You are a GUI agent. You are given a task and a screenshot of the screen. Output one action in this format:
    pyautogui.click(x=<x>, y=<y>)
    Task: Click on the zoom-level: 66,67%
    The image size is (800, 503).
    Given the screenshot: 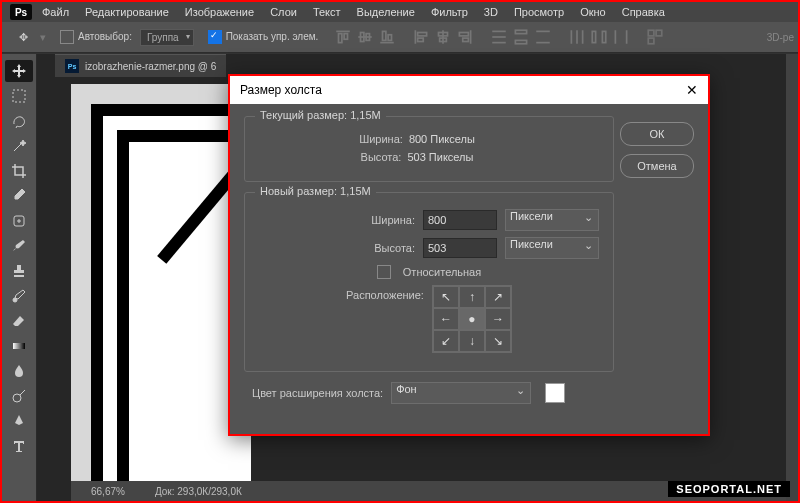 What is the action you would take?
    pyautogui.click(x=108, y=492)
    